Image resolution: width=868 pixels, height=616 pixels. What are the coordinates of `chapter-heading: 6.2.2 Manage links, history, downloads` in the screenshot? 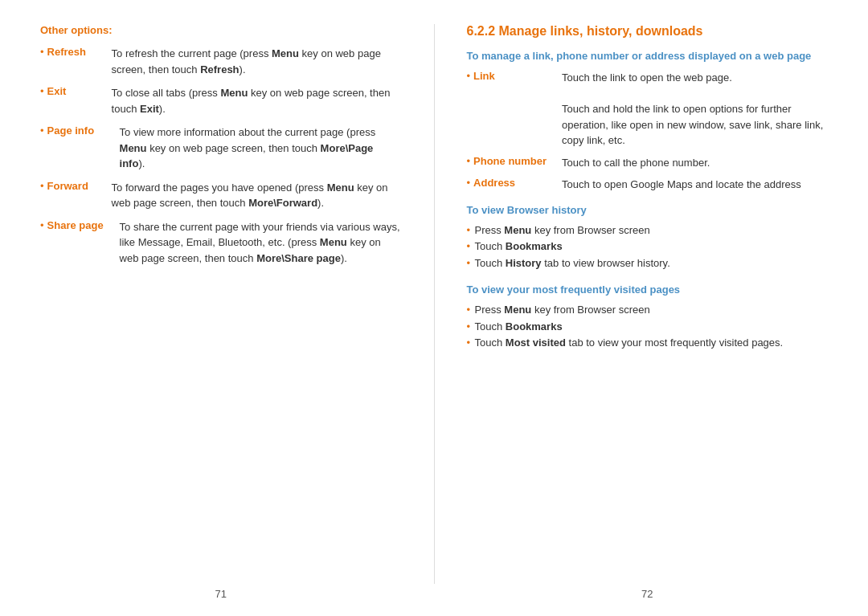 It's located at (648, 31).